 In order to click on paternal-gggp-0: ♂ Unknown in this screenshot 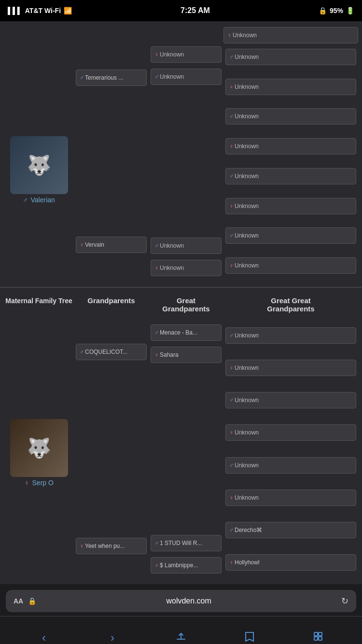, I will do `click(291, 57)`.